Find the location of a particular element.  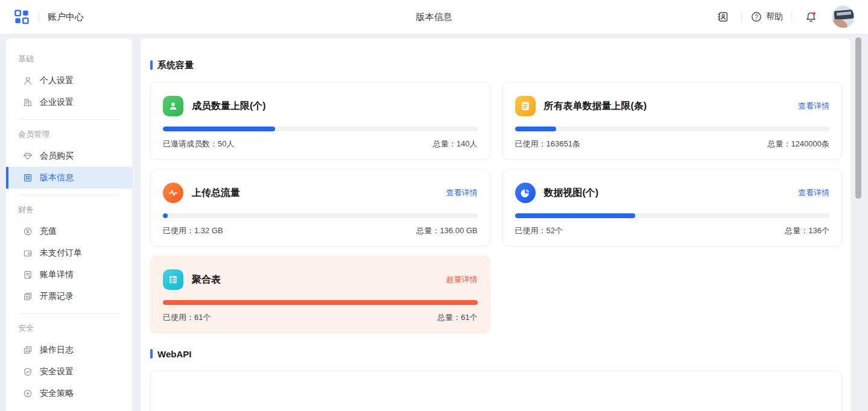

sidebar-section-basic: 基础 is located at coordinates (69, 59).